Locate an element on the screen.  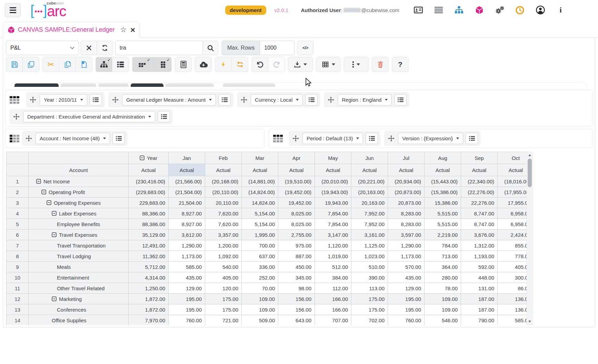
column-header-month: Apr is located at coordinates (297, 158).